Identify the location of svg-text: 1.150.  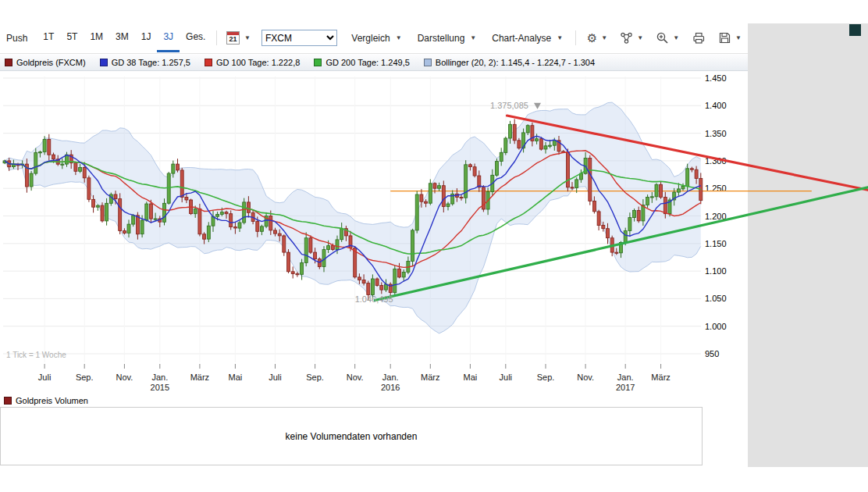
(716, 244).